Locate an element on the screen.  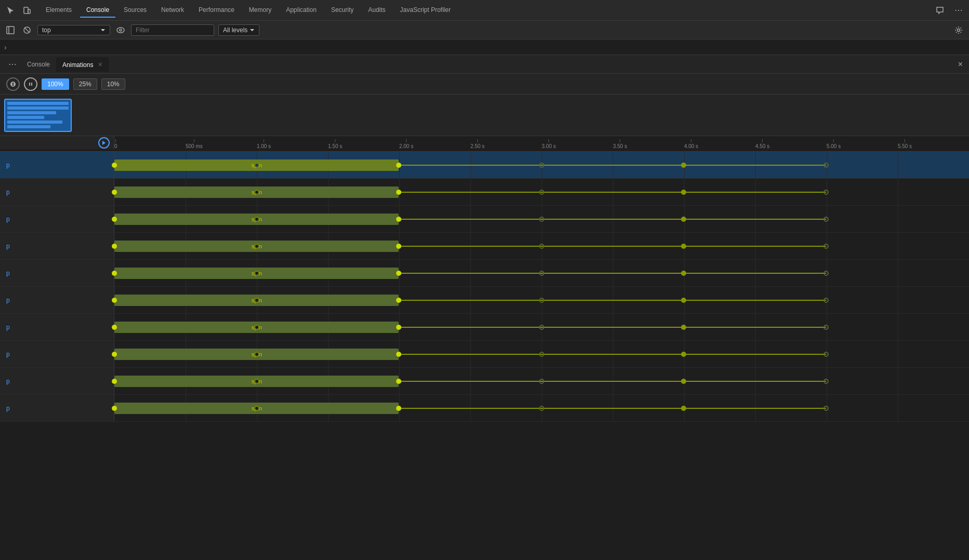
clear-console-icon is located at coordinates (27, 30).